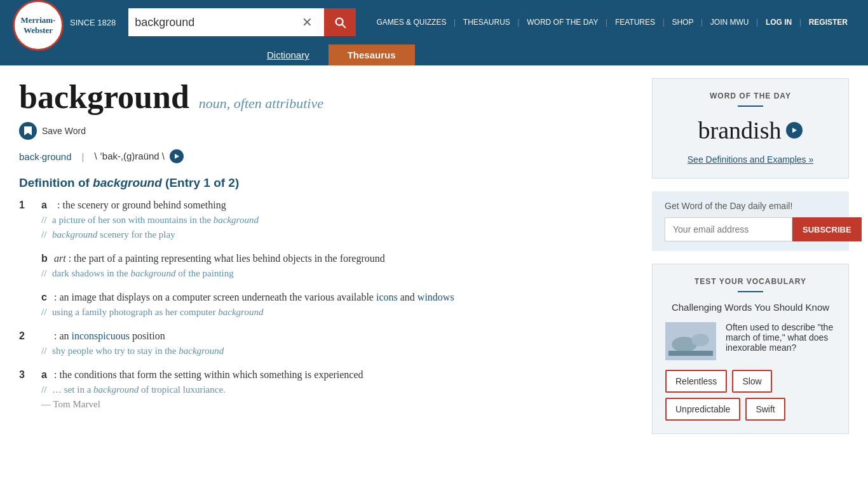 The image size is (868, 488). What do you see at coordinates (794, 130) in the screenshot?
I see `wotd-audio-button` at bounding box center [794, 130].